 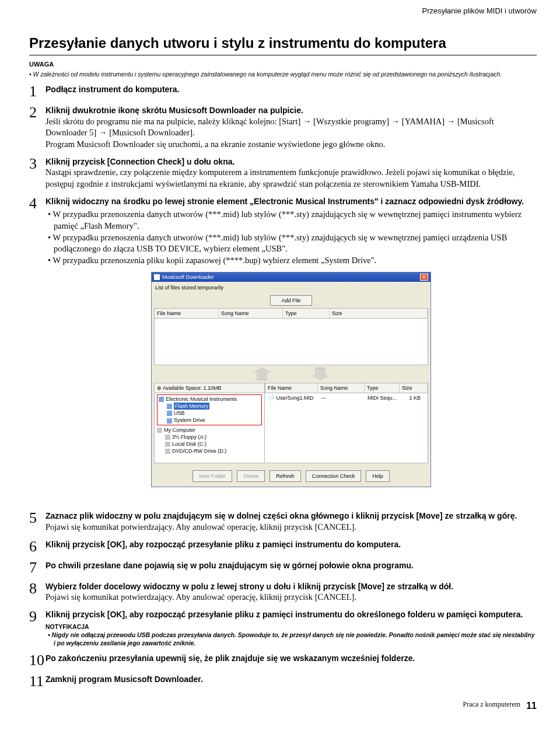 I want to click on running-header: Przesyłanie plików MIDI i utworów, so click(x=283, y=11).